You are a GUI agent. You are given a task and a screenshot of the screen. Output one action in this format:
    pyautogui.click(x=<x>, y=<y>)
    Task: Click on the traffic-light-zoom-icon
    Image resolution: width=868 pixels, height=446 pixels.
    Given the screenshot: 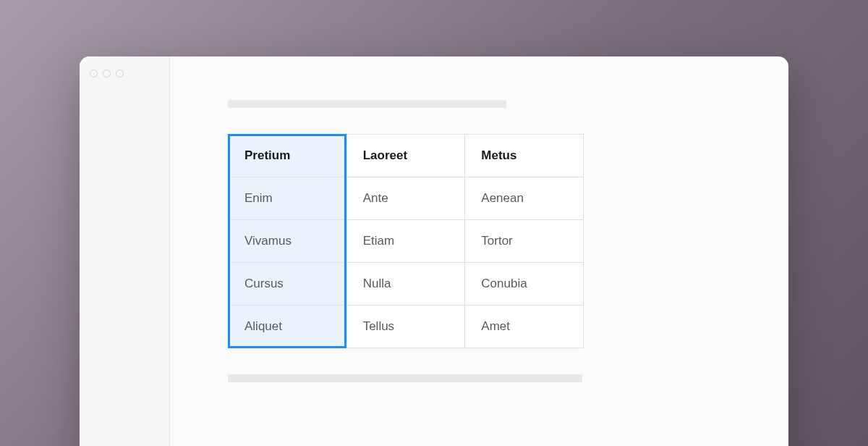 What is the action you would take?
    pyautogui.click(x=120, y=74)
    